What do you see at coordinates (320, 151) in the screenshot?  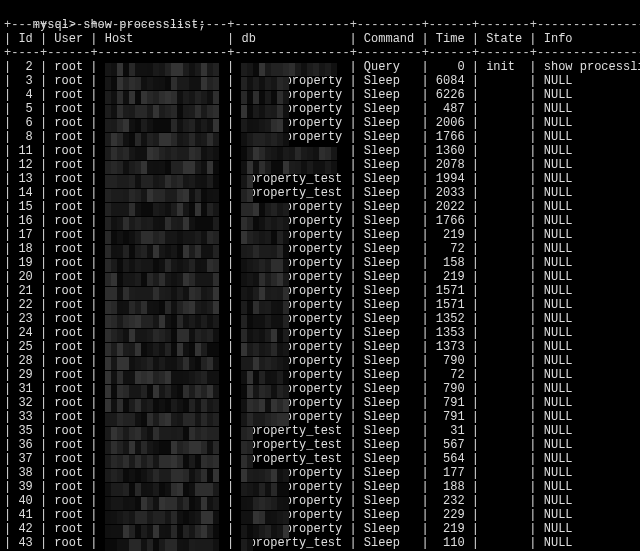 I see `table-row: | 11 | root | | | Sleep | 1360 | | NULL …` at bounding box center [320, 151].